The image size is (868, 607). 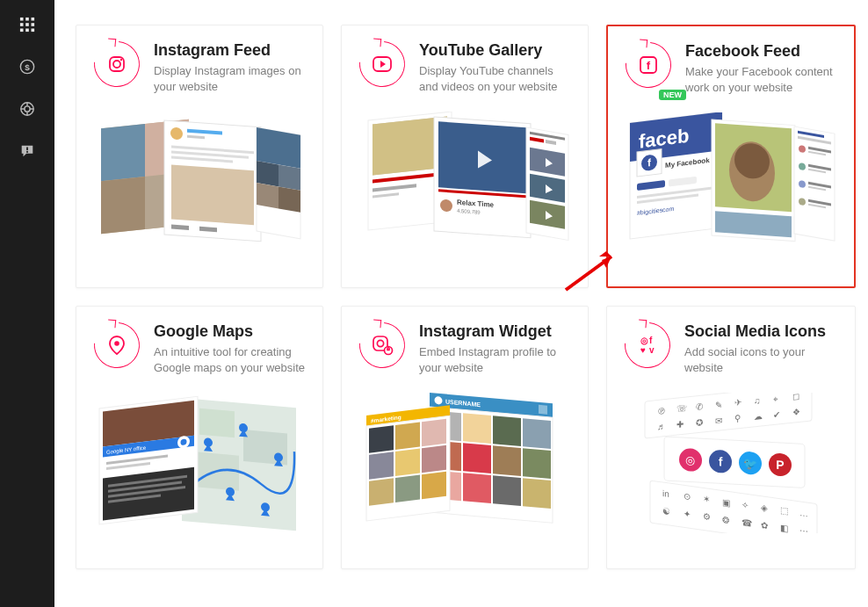 I want to click on apps-icon, so click(x=27, y=25).